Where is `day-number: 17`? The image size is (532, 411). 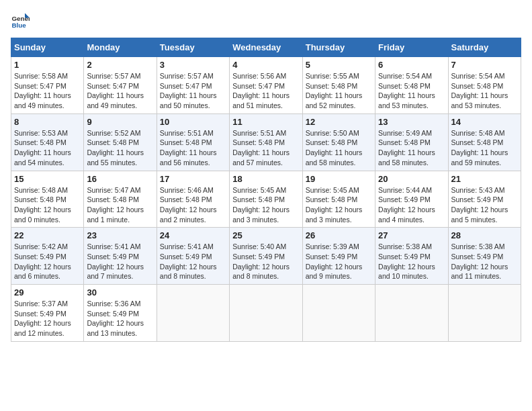
day-number: 17 is located at coordinates (193, 179).